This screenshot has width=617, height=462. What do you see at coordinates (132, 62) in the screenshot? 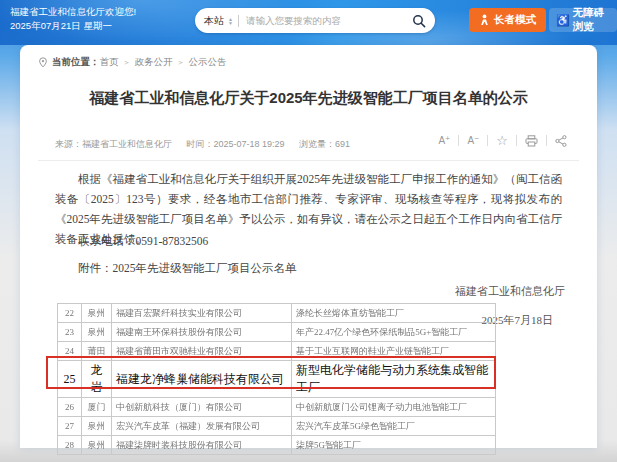
I see `breadcrumb: 当前位置： 首页 ＞ 政务公开 ＞ 公示公告` at bounding box center [132, 62].